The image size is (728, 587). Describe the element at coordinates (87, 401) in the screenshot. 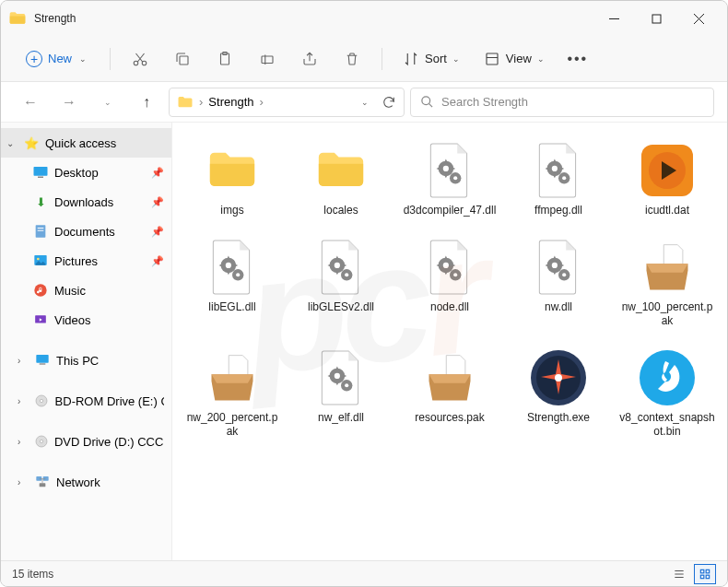

I see `sidebar-bdrom: ›BD-ROM Drive (E:) C` at that location.